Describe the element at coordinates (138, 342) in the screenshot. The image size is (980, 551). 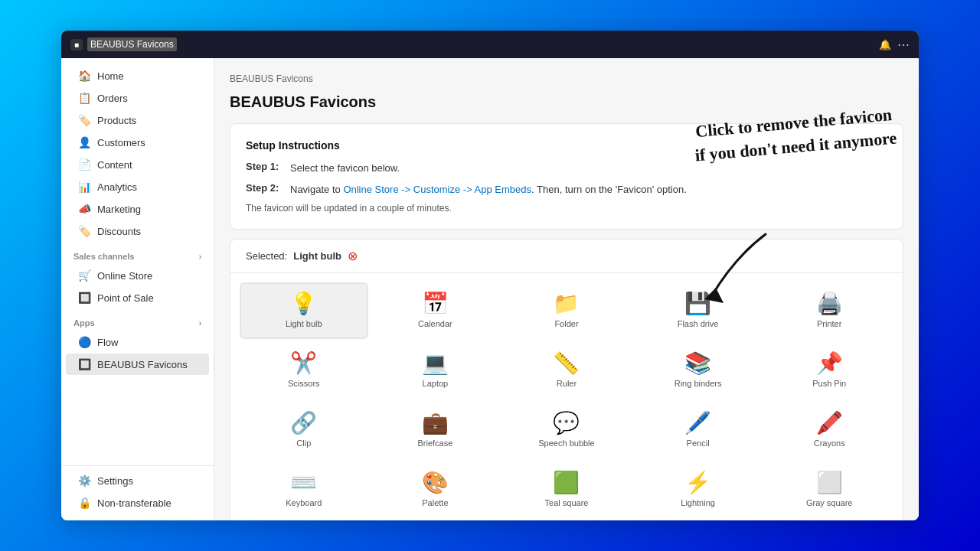
I see `sidebar-item-flow: 🔵 Flow` at that location.